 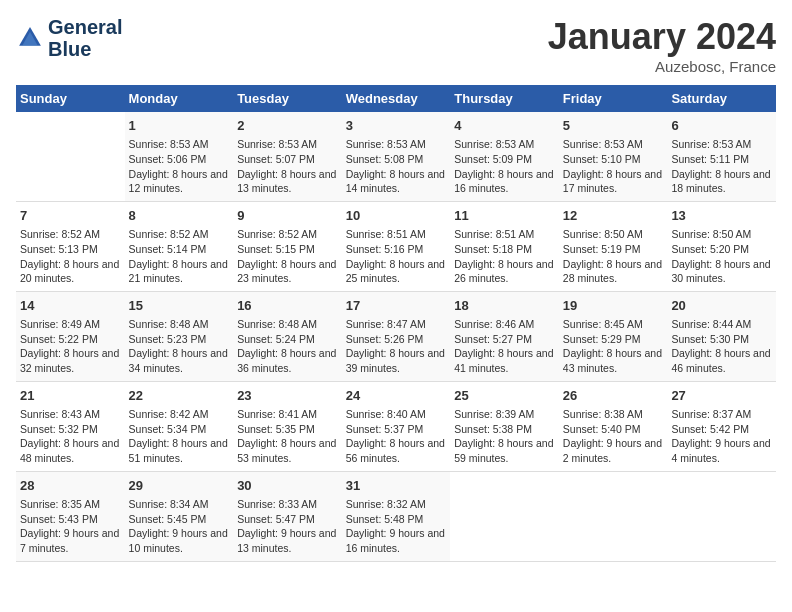 What do you see at coordinates (180, 396) in the screenshot?
I see `day-number: 22` at bounding box center [180, 396].